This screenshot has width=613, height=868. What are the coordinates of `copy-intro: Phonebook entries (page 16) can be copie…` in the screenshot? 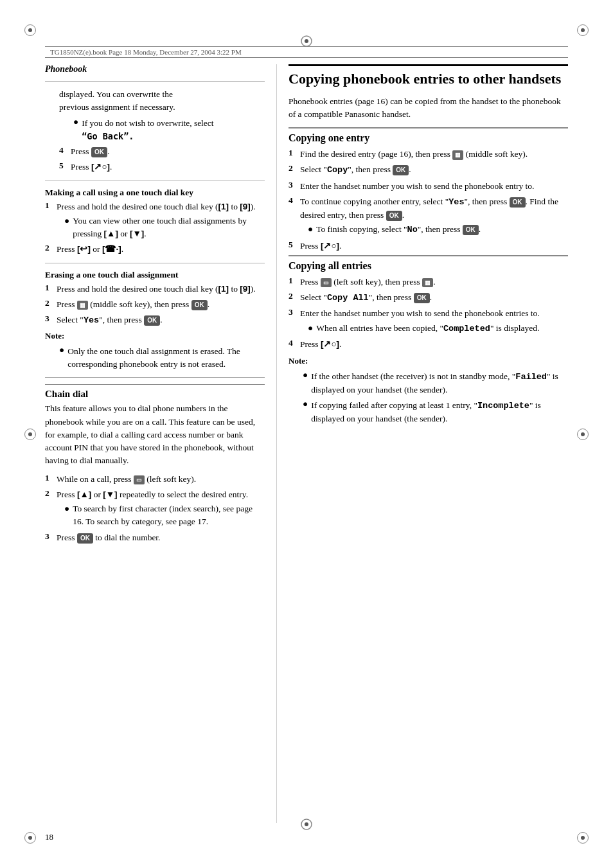 It's located at (428, 108).